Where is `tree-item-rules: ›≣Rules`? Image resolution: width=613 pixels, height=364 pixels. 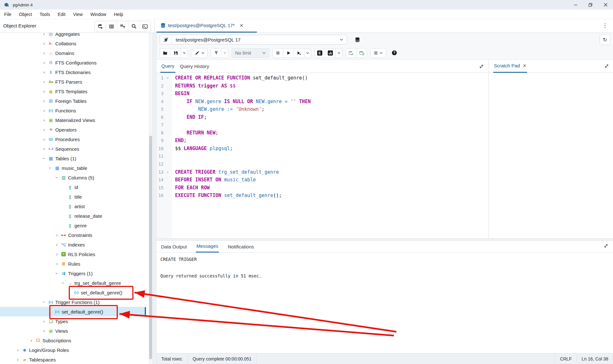
tree-item-rules: ›≣Rules is located at coordinates (73, 264).